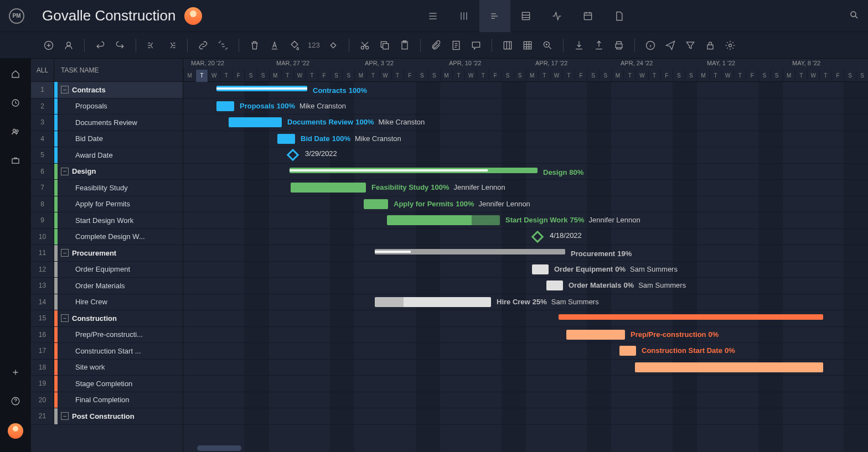 This screenshot has height=452, width=868. I want to click on recent-icon, so click(16, 103).